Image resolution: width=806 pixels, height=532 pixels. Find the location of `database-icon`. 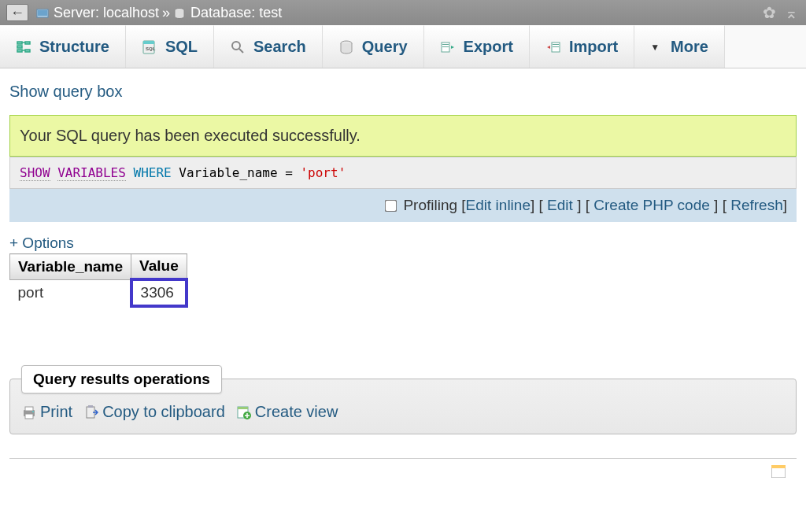

database-icon is located at coordinates (179, 13).